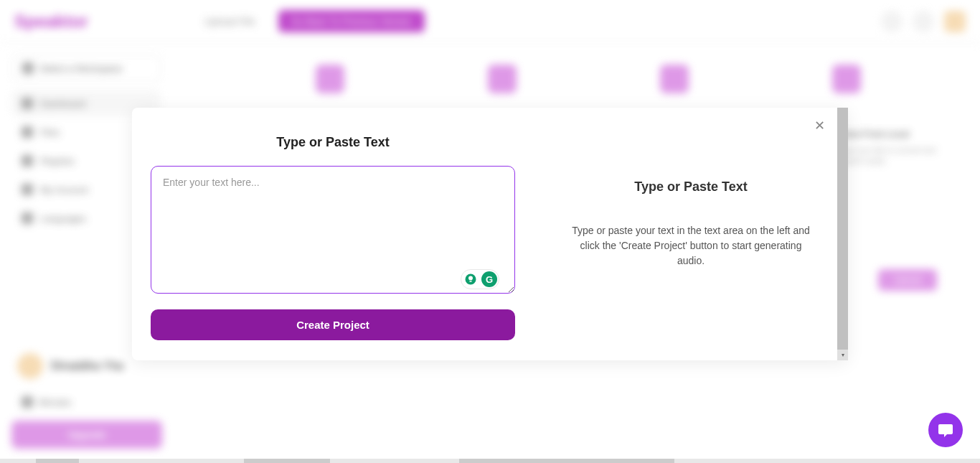 This screenshot has height=463, width=980. What do you see at coordinates (333, 230) in the screenshot?
I see `text-input` at bounding box center [333, 230].